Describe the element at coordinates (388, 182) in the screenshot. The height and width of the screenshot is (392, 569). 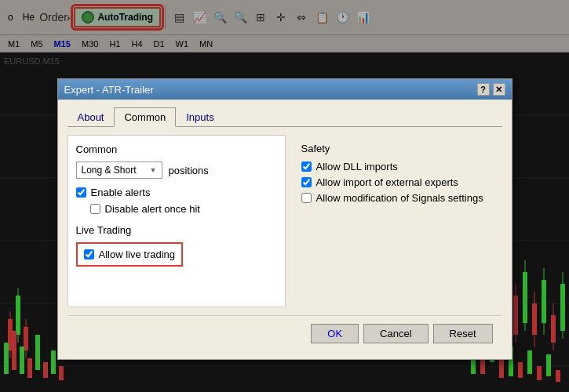
I see `allow-import-label: Allow import of external experts` at that location.